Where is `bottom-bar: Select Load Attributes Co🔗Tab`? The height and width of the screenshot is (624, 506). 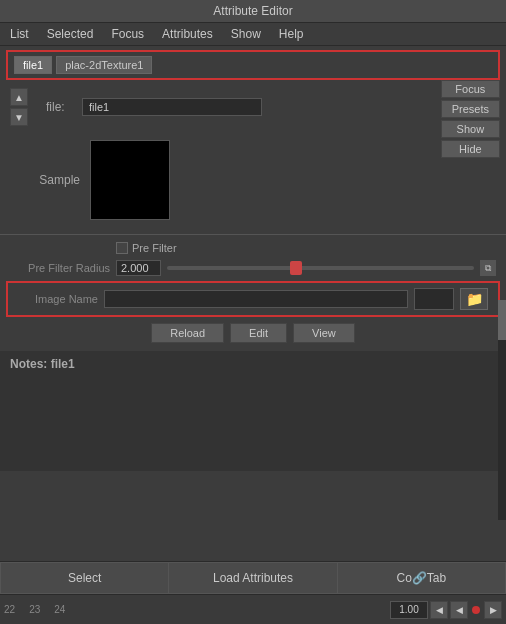
bottom-bar: Select Load Attributes Co🔗Tab is located at coordinates (253, 578).